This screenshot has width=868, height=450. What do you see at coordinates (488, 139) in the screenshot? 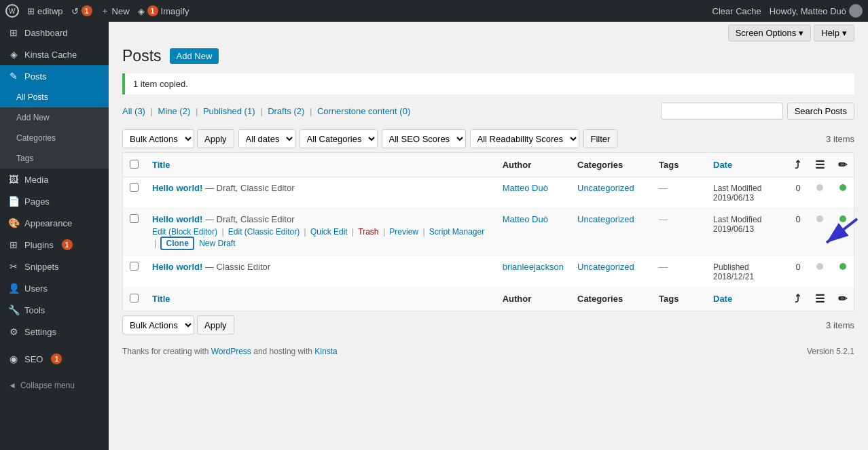
I see `tablenav-top: Bulk Actions Apply All dates All Categor…` at bounding box center [488, 139].